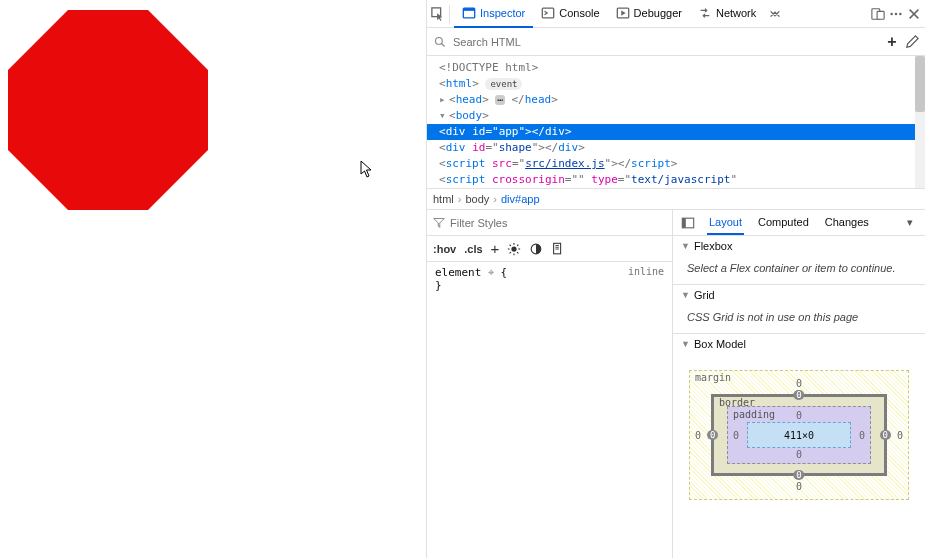 The height and width of the screenshot is (558, 925). What do you see at coordinates (440, 42) in the screenshot?
I see `search-icon` at bounding box center [440, 42].